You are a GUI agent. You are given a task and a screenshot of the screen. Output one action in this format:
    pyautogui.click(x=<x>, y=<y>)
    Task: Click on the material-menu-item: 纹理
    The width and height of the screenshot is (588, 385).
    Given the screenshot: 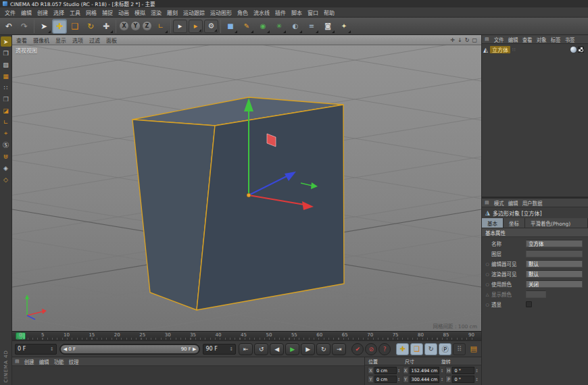 What is the action you would take?
    pyautogui.click(x=74, y=362)
    